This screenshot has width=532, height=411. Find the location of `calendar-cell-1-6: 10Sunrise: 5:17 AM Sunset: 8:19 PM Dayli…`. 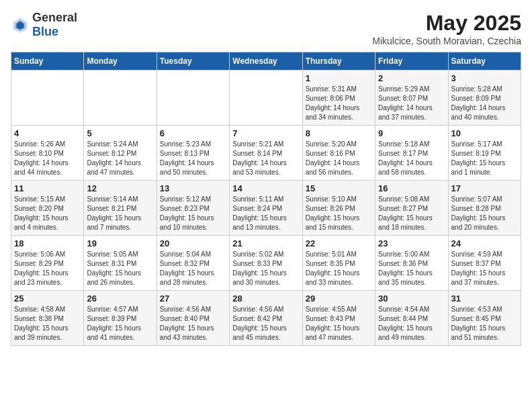

calendar-cell-1-6: 10Sunrise: 5:17 AM Sunset: 8:19 PM Dayli… is located at coordinates (484, 153).